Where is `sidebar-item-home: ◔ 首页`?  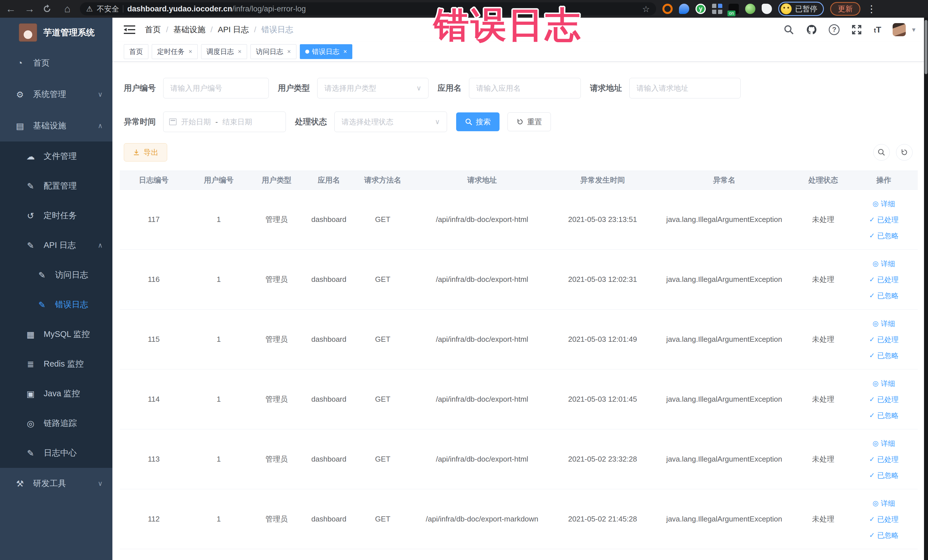
sidebar-item-home: ◔ 首页 is located at coordinates (56, 63).